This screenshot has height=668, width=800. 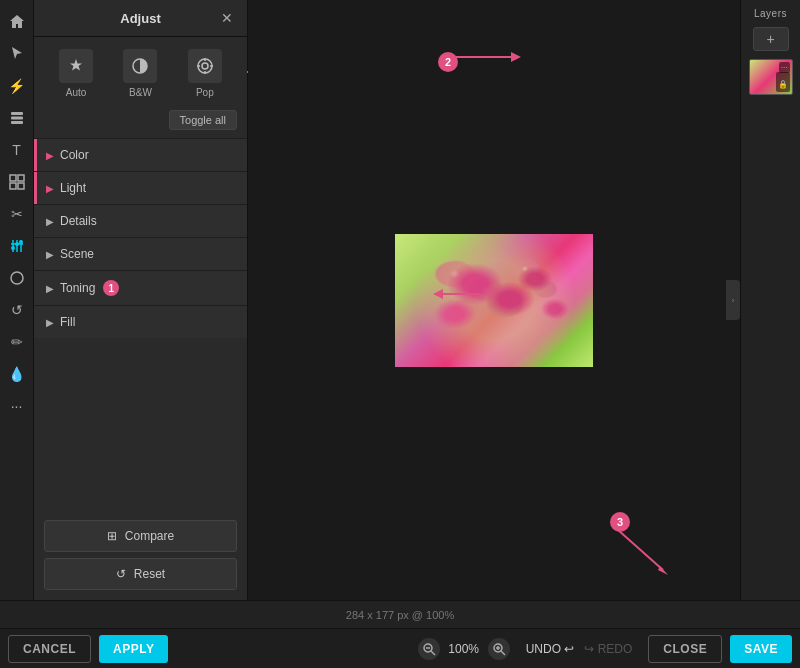 What do you see at coordinates (111, 288) in the screenshot?
I see `toning-badge: 1` at bounding box center [111, 288].